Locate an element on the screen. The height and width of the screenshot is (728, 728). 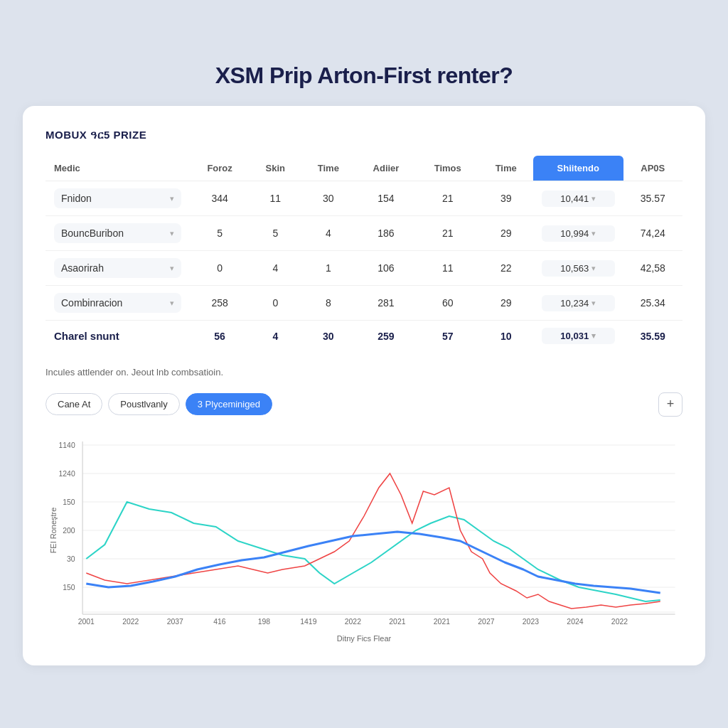
cell-skin: 4 is located at coordinates (276, 269).